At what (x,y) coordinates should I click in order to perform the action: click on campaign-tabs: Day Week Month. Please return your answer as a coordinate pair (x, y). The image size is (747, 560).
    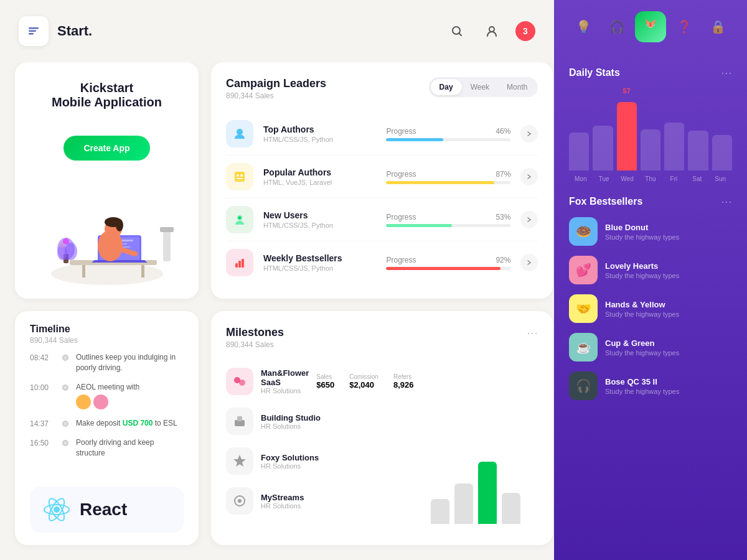
    Looking at the image, I should click on (484, 87).